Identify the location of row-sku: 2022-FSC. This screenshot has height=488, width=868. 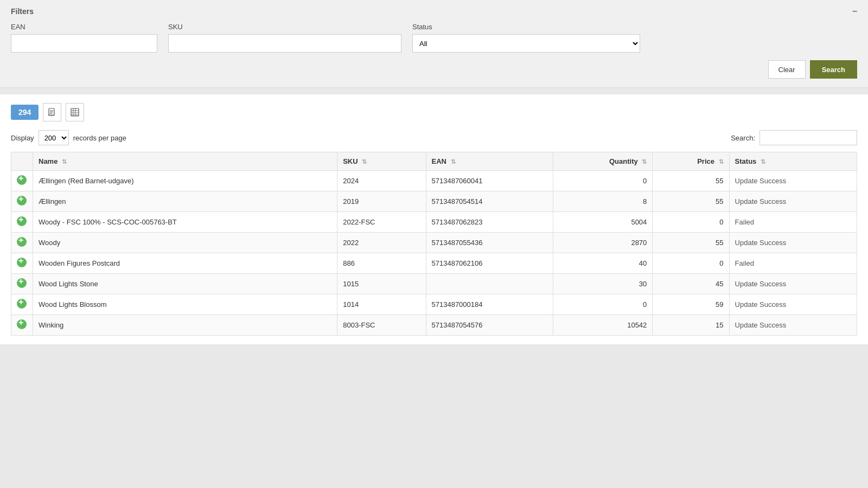
(382, 222).